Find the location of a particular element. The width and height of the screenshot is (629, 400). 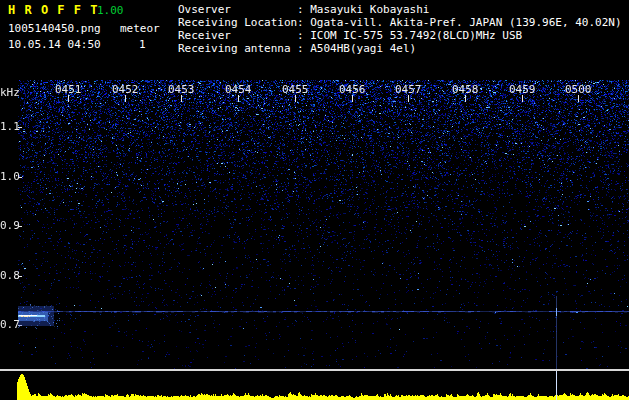

app-title: H R O F F T is located at coordinates (53, 10).